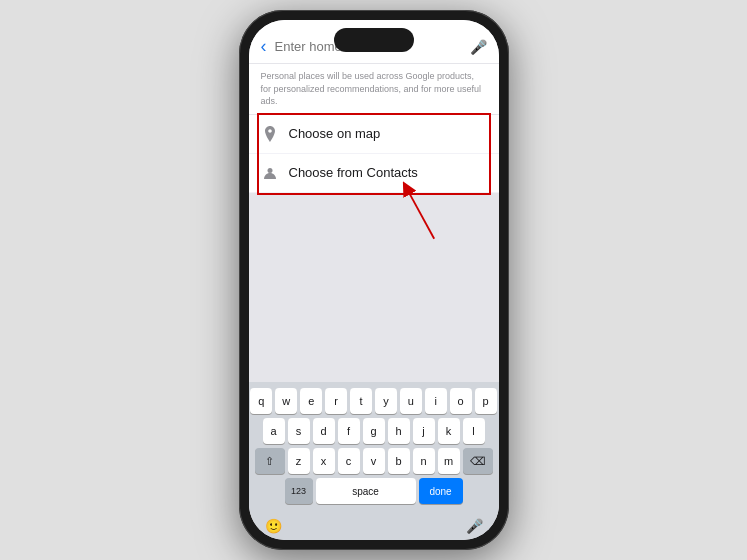 The width and height of the screenshot is (747, 560). I want to click on choose-on-map-label: Choose on map, so click(335, 134).